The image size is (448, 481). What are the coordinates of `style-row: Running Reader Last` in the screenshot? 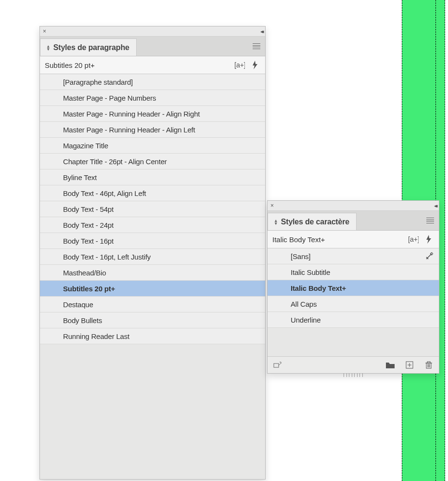 It's located at (153, 336).